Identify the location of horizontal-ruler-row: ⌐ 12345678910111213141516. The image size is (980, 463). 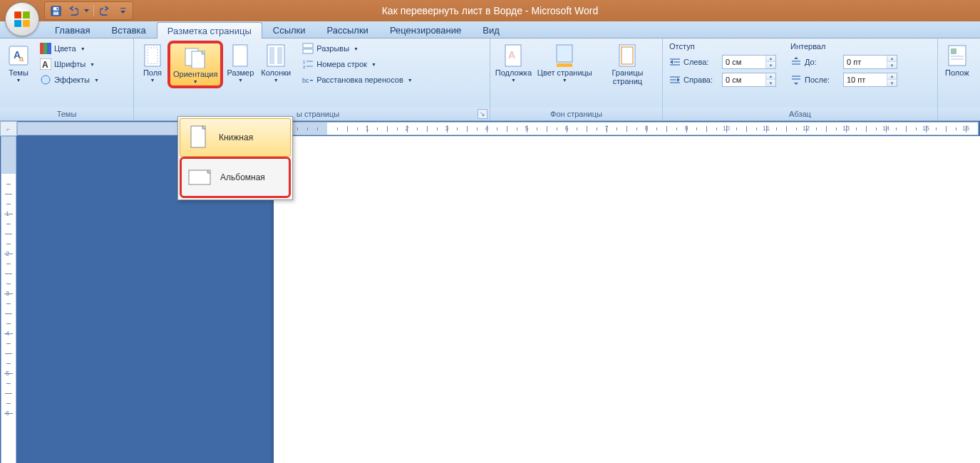
(490, 128).